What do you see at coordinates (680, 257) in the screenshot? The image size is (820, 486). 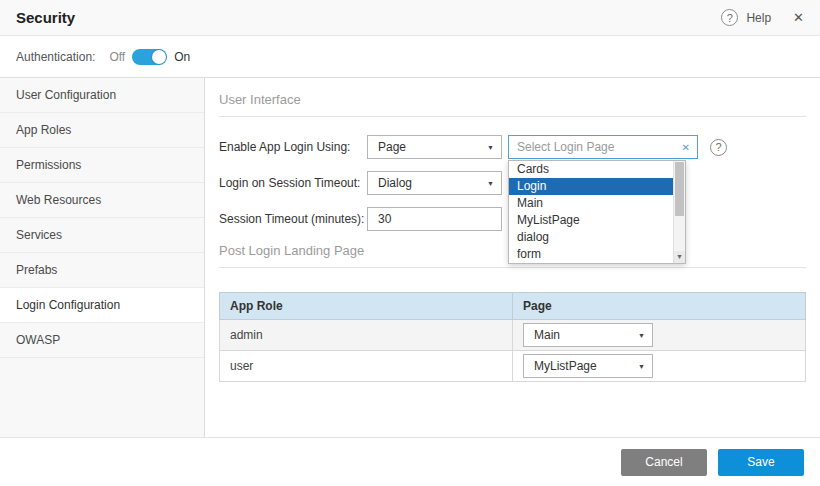 I see `scroll-down-icon: ▼` at bounding box center [680, 257].